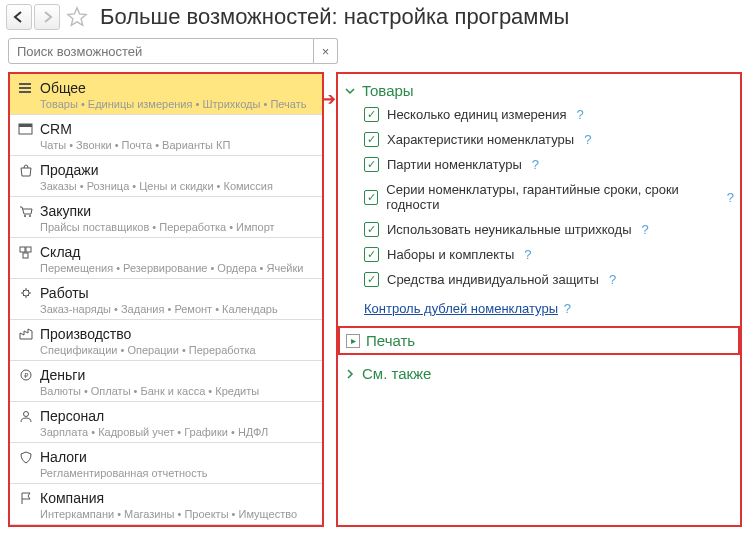 Image resolution: width=750 pixels, height=540 pixels. What do you see at coordinates (64, 293) in the screenshot?
I see `category-label: Работы` at bounding box center [64, 293].